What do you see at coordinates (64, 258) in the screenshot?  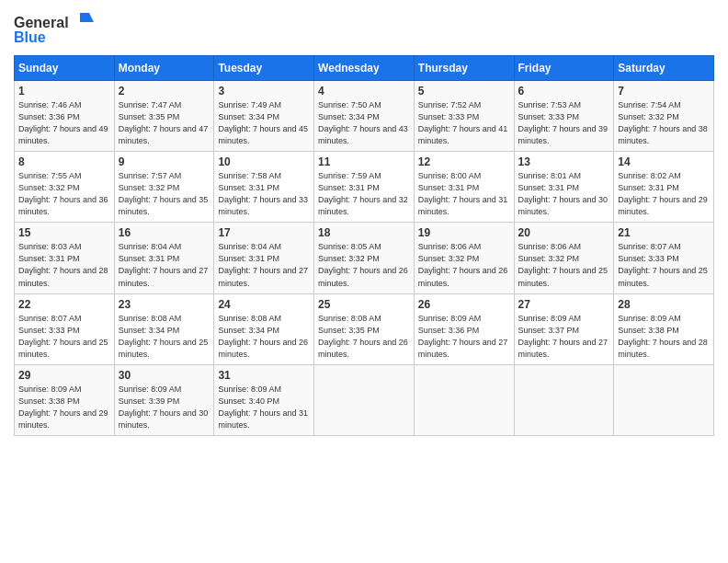 I see `calendar-cell: 15Sunrise: 8:03 AMSunset: 3:31 PMDayligh…` at bounding box center [64, 258].